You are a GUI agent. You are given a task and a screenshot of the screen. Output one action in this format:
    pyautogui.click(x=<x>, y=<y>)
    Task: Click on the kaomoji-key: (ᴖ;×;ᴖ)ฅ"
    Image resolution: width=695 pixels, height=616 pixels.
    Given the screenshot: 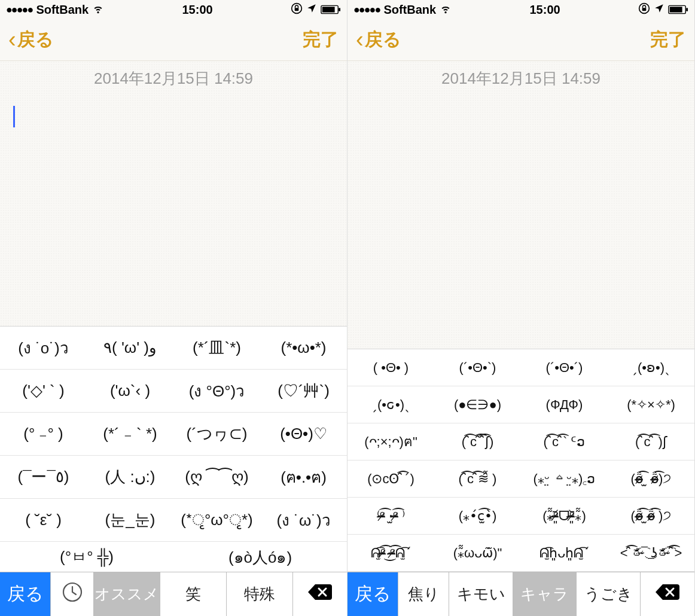 What is the action you would take?
    pyautogui.click(x=391, y=441)
    